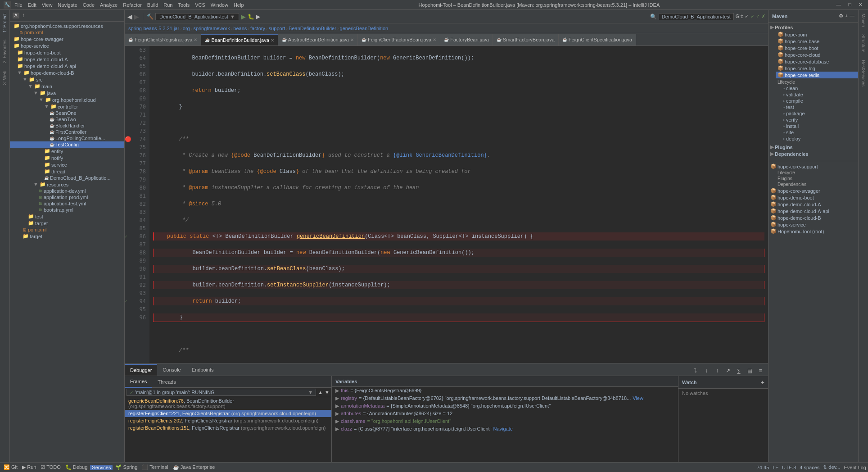 The width and height of the screenshot is (868, 472). What do you see at coordinates (141, 370) in the screenshot?
I see `tab-debugger: Debugger` at bounding box center [141, 370].